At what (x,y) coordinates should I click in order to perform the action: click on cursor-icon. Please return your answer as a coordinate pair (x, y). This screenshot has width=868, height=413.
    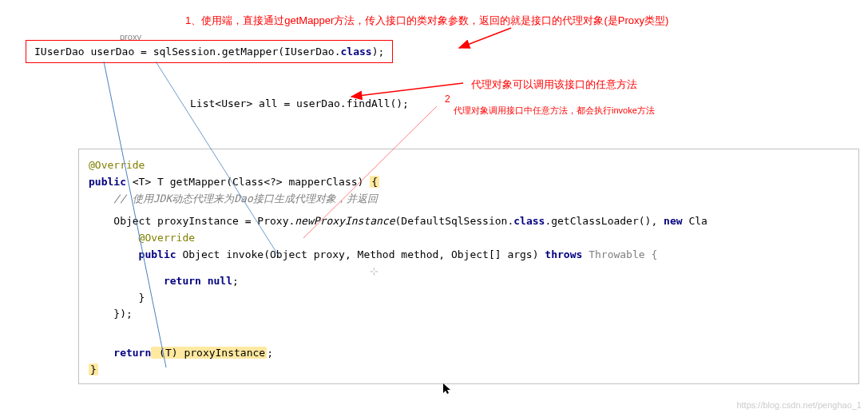
    Looking at the image, I should click on (447, 390).